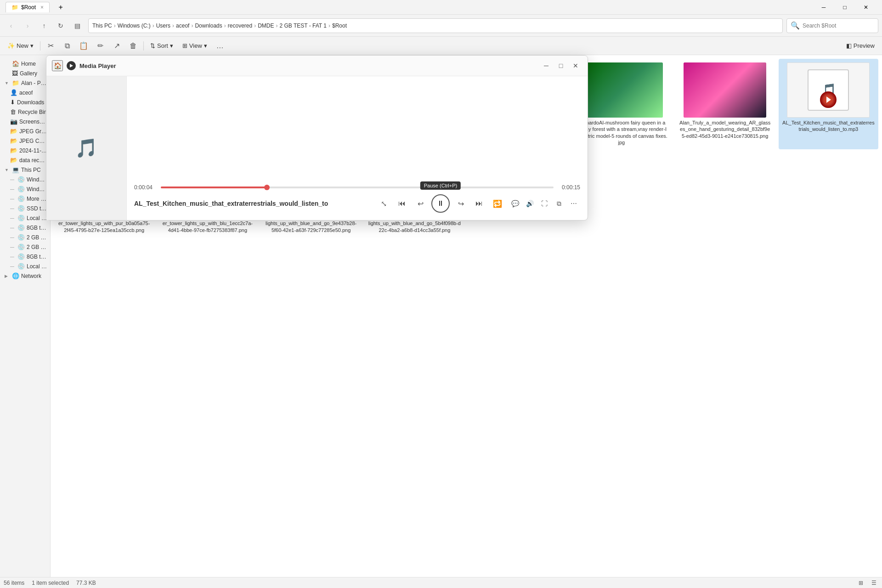 The image size is (882, 588). Describe the element at coordinates (824, 7) in the screenshot. I see `minimize-button: ─` at that location.